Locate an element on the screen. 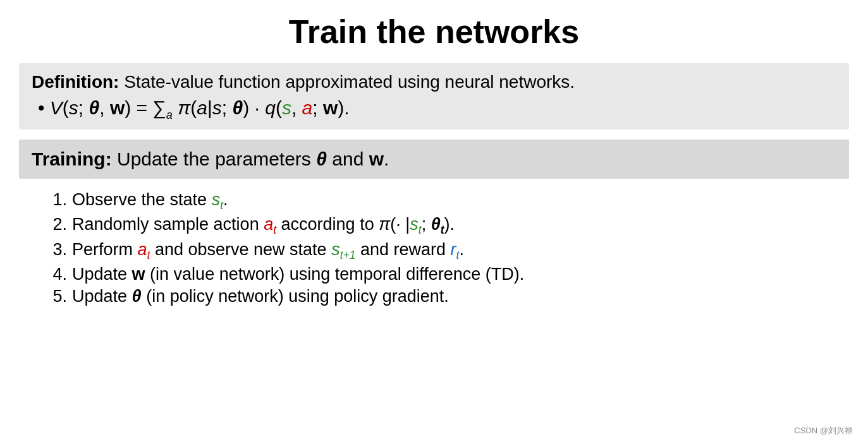 Image resolution: width=868 pixels, height=444 pixels. step-4-num: 4. is located at coordinates (56, 274).